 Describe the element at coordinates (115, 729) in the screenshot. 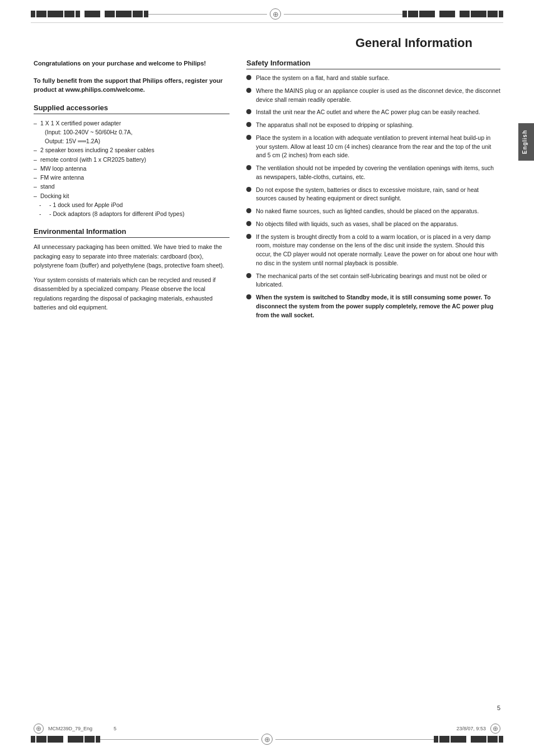

I see `footer-center-text: 5` at that location.